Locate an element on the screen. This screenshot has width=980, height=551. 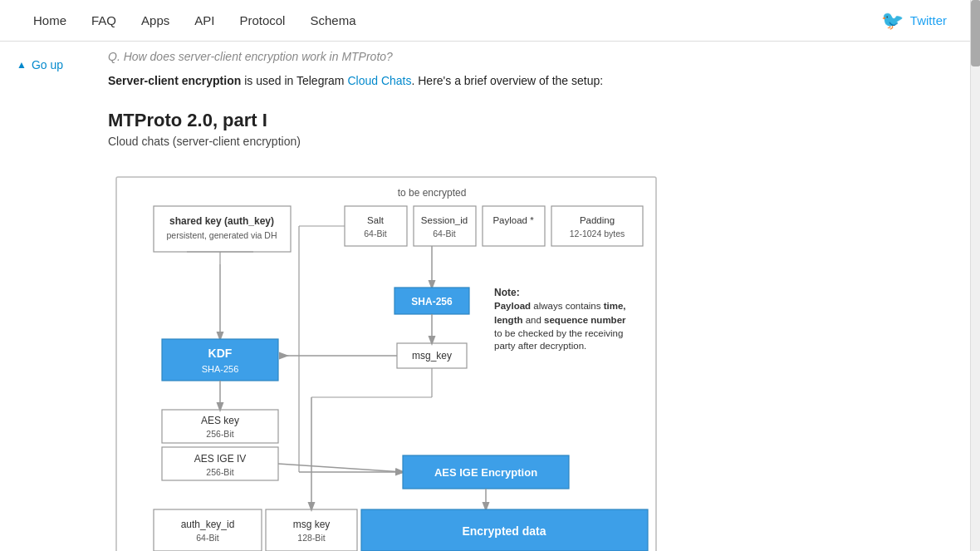
diagram-title: MTProto 2.0, part I is located at coordinates (527, 121).